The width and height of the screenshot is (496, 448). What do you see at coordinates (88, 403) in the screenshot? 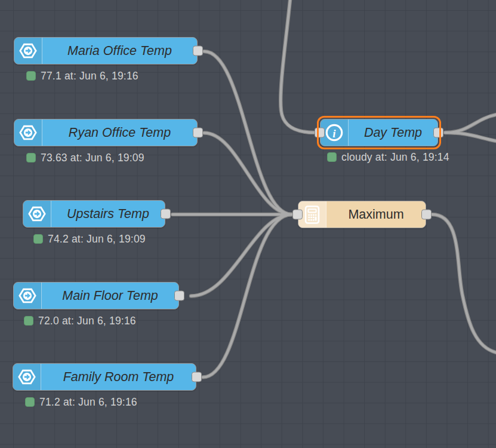
I see `status-text: 71.2 at: Jun 6, 19:16` at bounding box center [88, 403].